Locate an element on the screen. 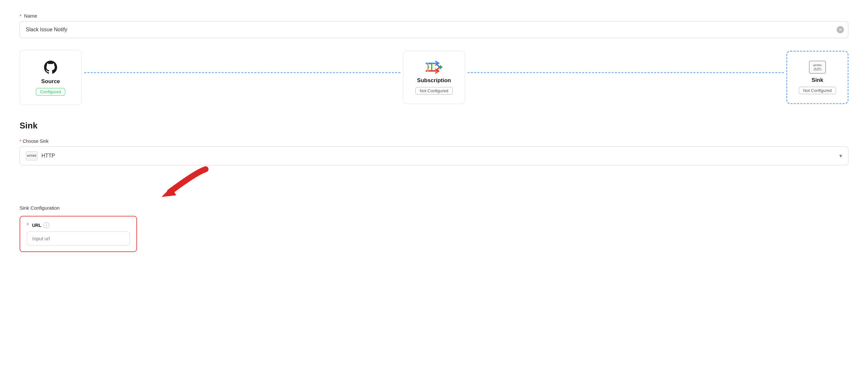  name-input-wrapper: ✕ is located at coordinates (434, 30).